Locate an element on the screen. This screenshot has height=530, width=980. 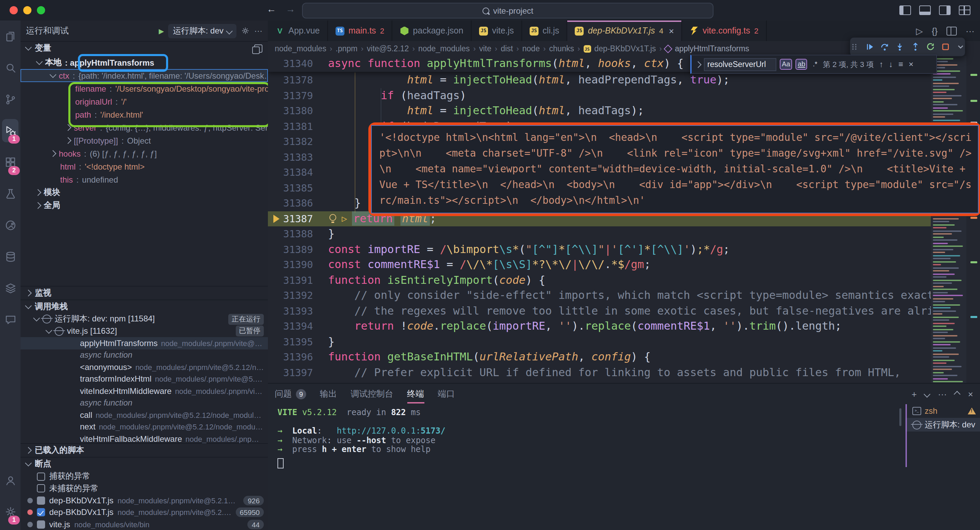
breadcrumb-item: dist is located at coordinates (507, 49).